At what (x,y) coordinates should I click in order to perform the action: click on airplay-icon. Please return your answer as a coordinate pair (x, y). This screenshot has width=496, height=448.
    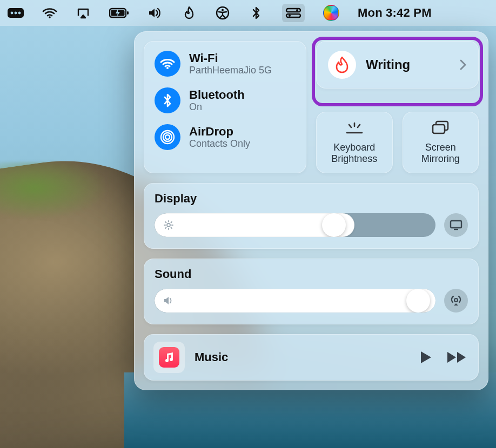
    Looking at the image, I should click on (83, 13).